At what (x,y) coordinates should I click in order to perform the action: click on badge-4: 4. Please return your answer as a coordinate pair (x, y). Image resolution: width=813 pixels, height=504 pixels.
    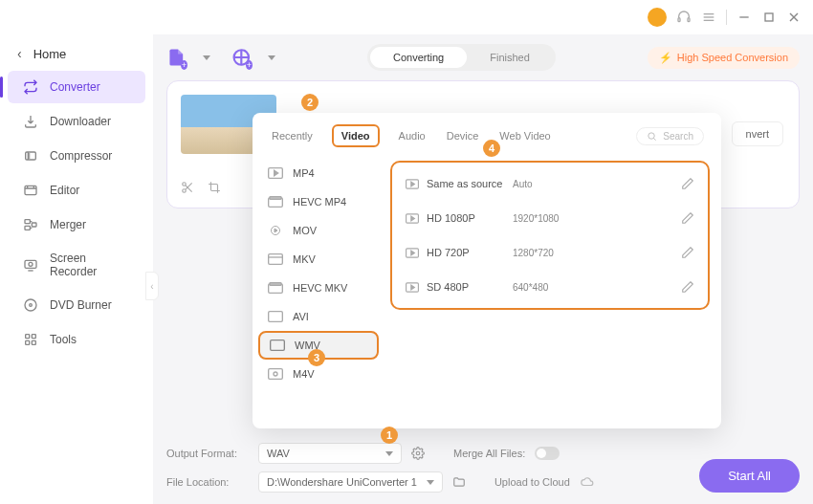
    Looking at the image, I should click on (492, 148).